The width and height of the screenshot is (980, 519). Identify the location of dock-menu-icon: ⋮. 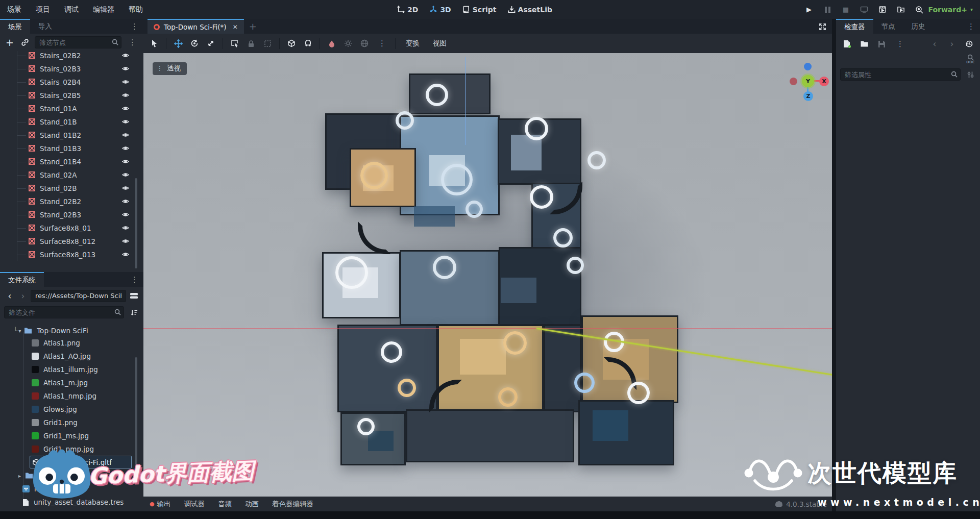
(135, 27).